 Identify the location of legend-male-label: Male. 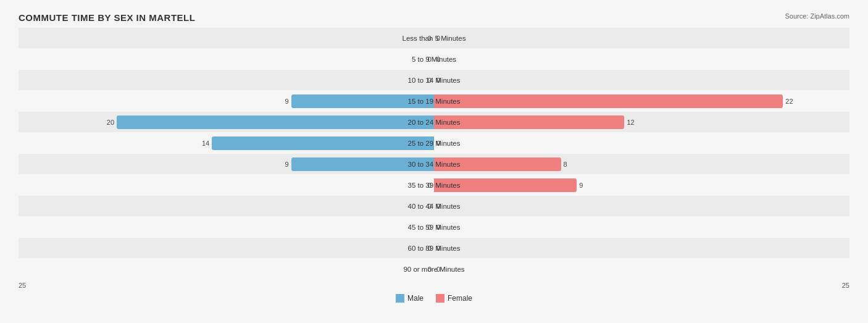
(415, 298).